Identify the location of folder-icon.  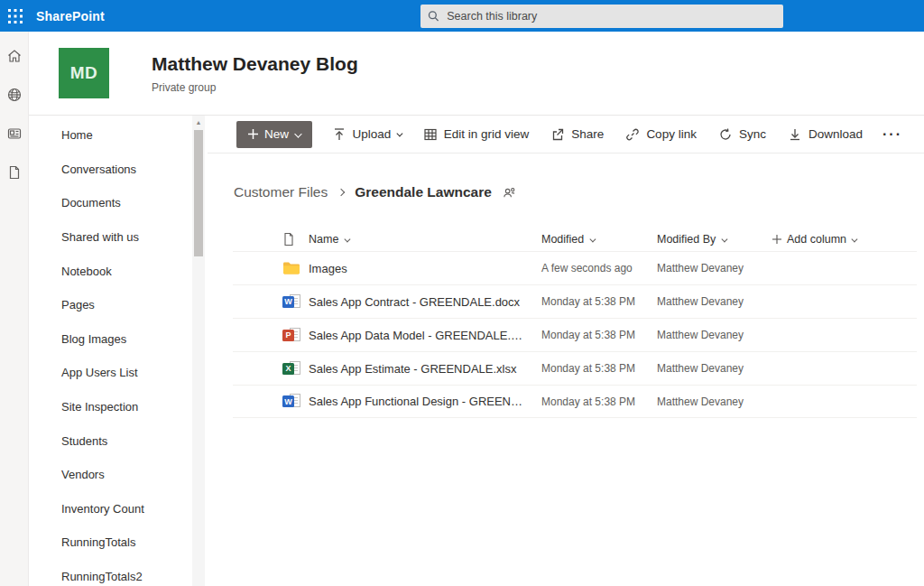
(291, 268).